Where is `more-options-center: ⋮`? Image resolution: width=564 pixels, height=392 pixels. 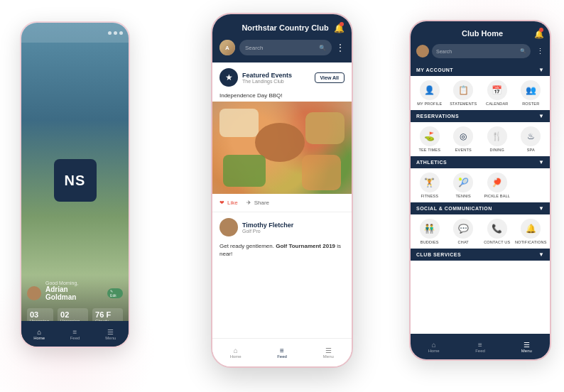
more-options-center: ⋮ is located at coordinates (340, 48).